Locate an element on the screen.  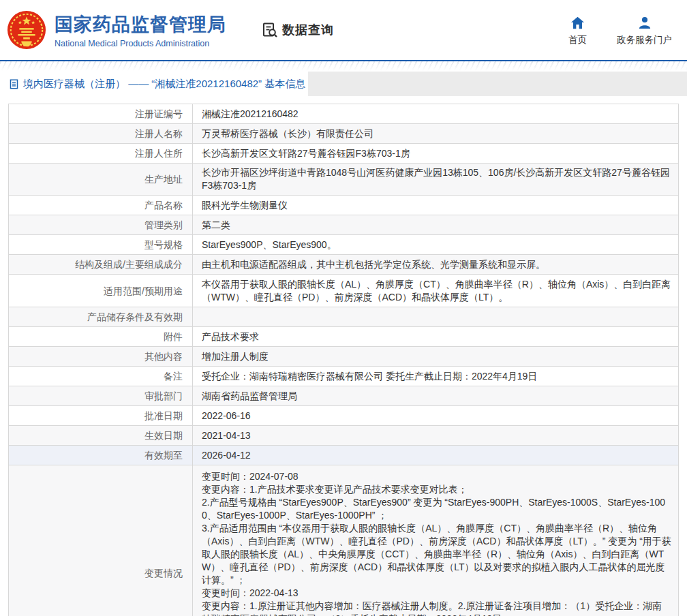
header-nav: 首页 政务服务门户 is located at coordinates (620, 31).